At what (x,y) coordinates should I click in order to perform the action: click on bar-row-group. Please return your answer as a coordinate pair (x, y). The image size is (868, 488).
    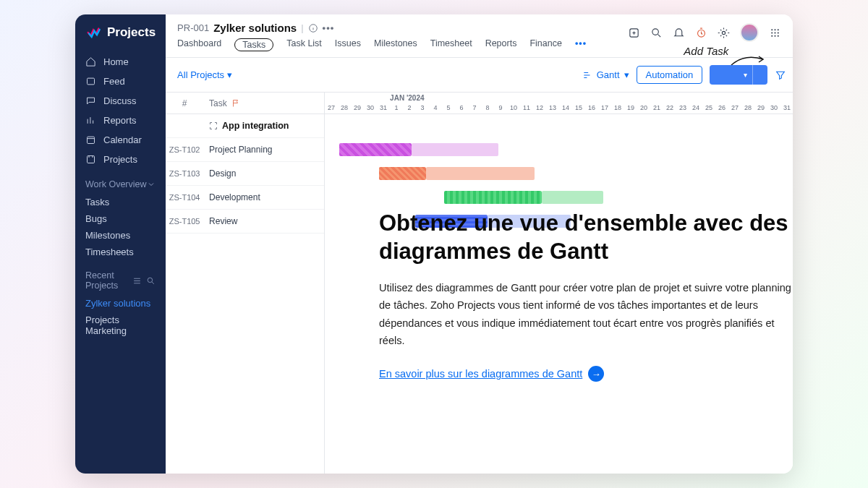
    Looking at the image, I should click on (558, 126).